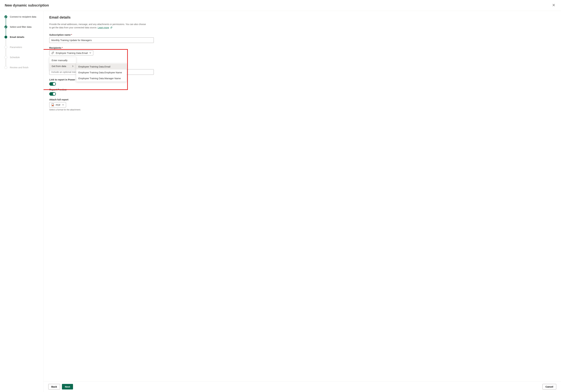 Image resolution: width=561 pixels, height=392 pixels. What do you see at coordinates (6, 37) in the screenshot?
I see `step-marker-active-icon` at bounding box center [6, 37].